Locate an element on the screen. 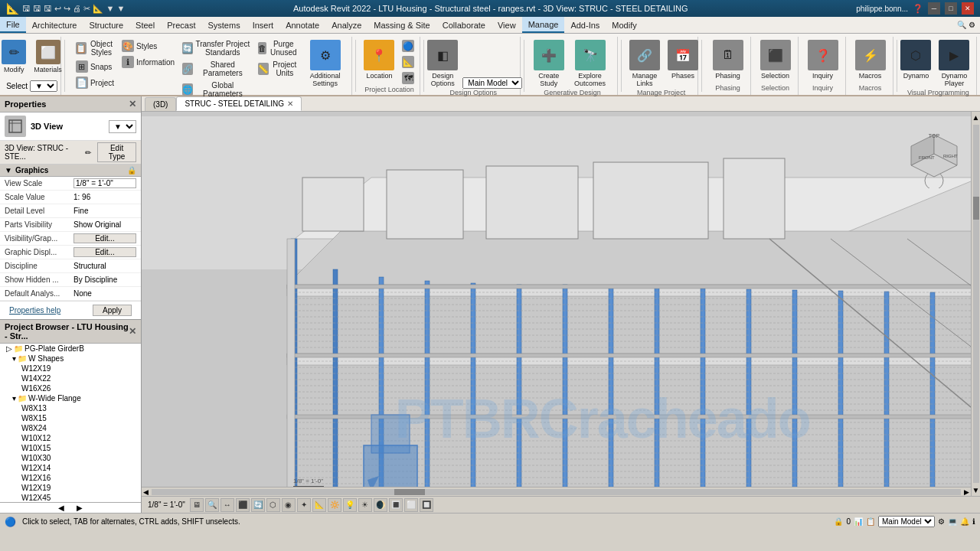 The image size is (980, 551). menu-manage: Manage is located at coordinates (544, 24).